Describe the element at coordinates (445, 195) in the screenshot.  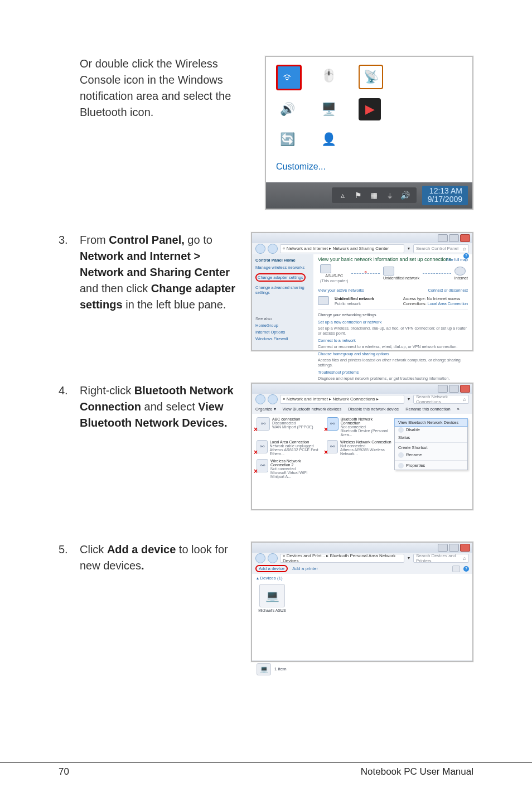
I see `tray-clock: 12:13 AM 9/17/2009` at that location.